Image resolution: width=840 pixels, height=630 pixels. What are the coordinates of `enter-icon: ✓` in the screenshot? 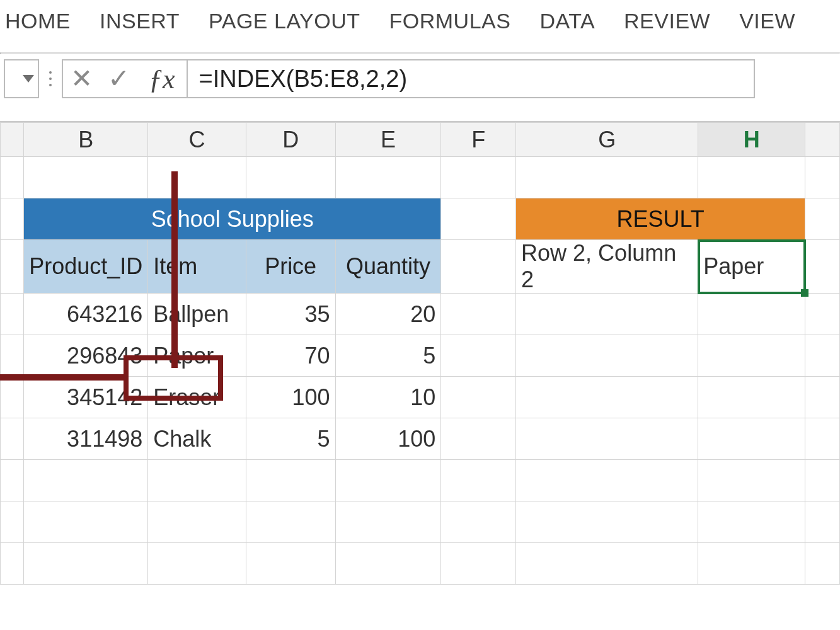 It's located at (118, 79).